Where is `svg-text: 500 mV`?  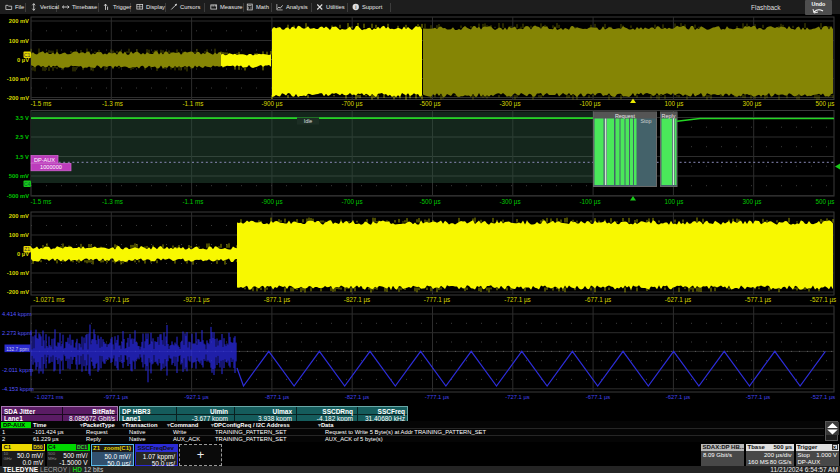 svg-text: 500 mV is located at coordinates (19, 176).